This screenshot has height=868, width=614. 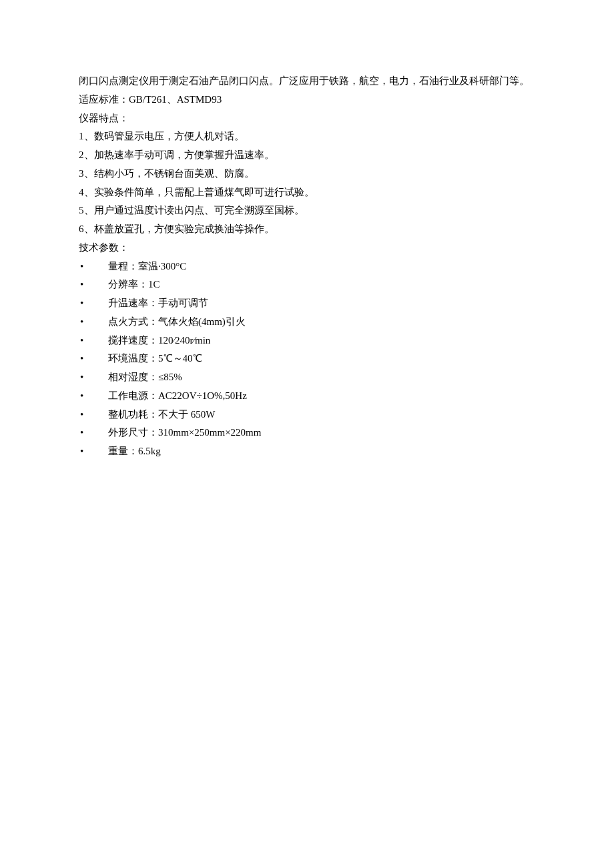 I want to click on features-title: 仪器特点：, so click(x=307, y=119).